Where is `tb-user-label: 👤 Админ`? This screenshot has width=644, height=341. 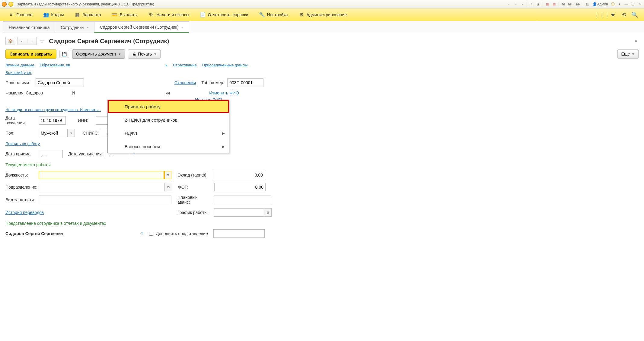 tb-user-label: 👤 Админ is located at coordinates (600, 4).